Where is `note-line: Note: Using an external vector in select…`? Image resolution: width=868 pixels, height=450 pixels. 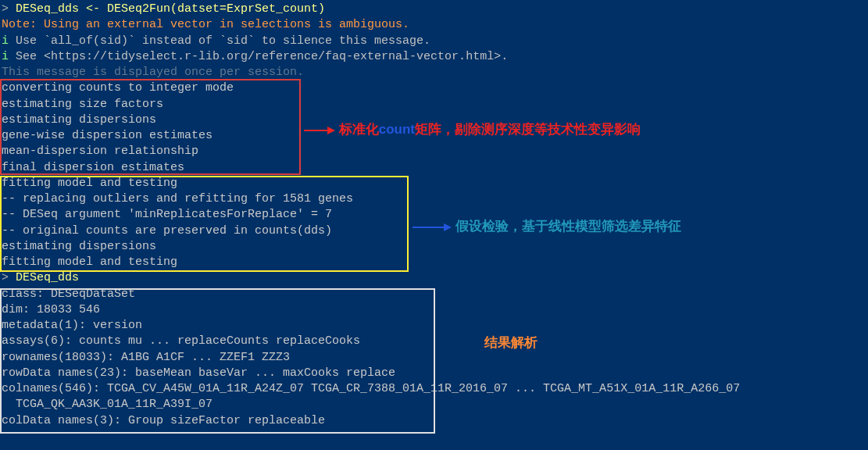 note-line: Note: Using an external vector in select… is located at coordinates (434, 25).